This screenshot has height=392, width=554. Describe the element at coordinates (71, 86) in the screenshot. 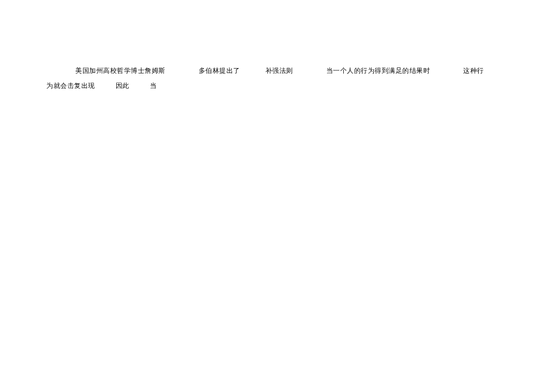

I see `text-segment: 为就会击复出现` at that location.